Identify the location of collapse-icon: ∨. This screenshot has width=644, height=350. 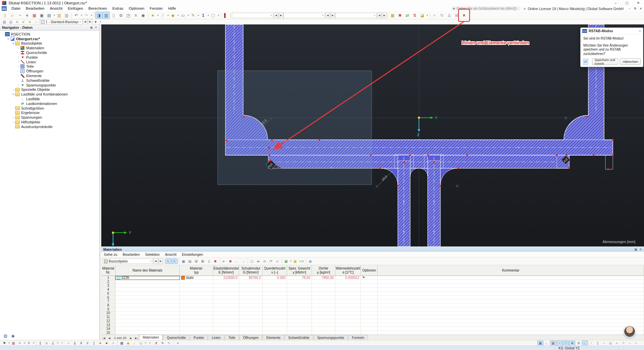
(13, 44).